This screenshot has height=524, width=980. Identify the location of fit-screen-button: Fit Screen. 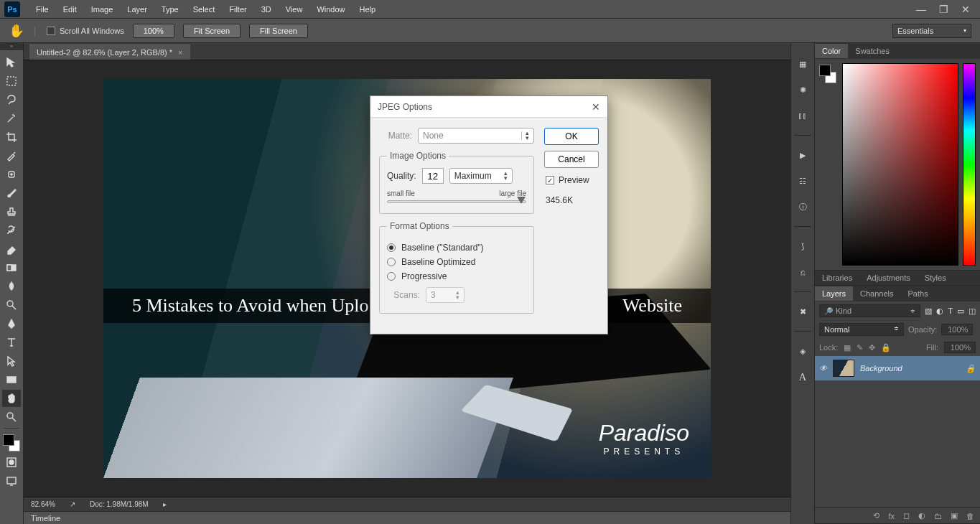
(212, 31).